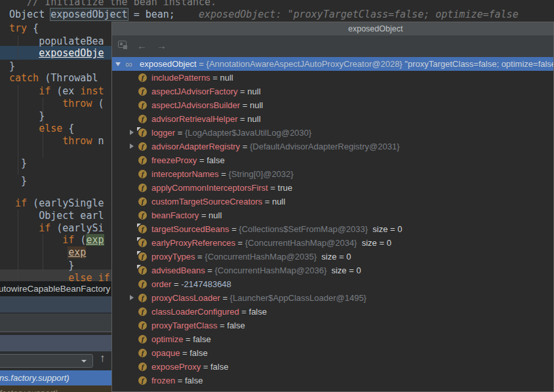 Image resolution: width=554 pixels, height=392 pixels. I want to click on popup-titlebar: exposedObject, so click(333, 29).